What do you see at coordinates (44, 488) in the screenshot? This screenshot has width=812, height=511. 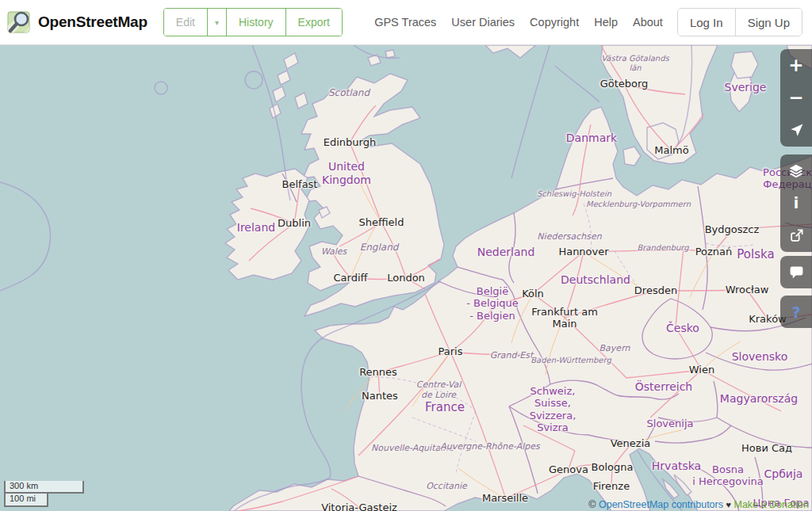 I see `scale-km: 300 km` at bounding box center [44, 488].